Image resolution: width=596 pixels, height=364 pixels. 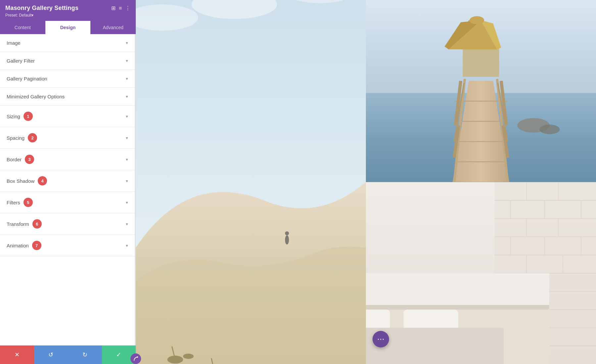 What do you see at coordinates (51, 355) in the screenshot?
I see `undo-button: ↺` at bounding box center [51, 355].